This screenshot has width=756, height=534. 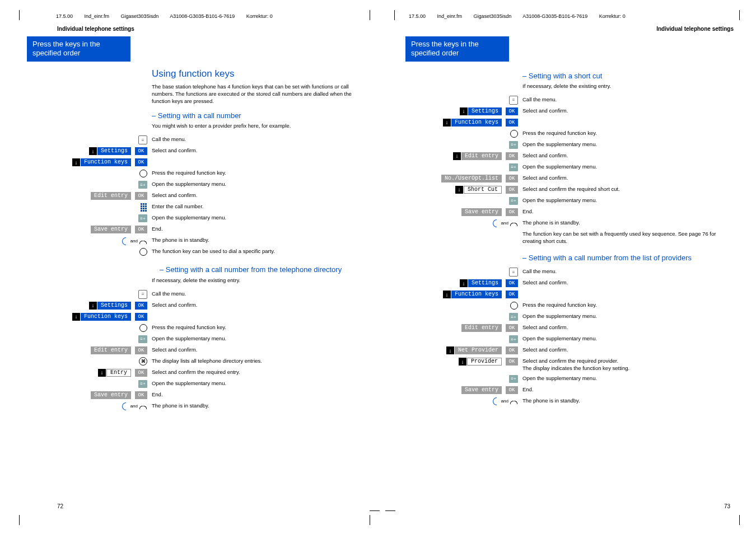 What do you see at coordinates (216, 29) in the screenshot?
I see `section-title-left: Individual telephone settings` at bounding box center [216, 29].